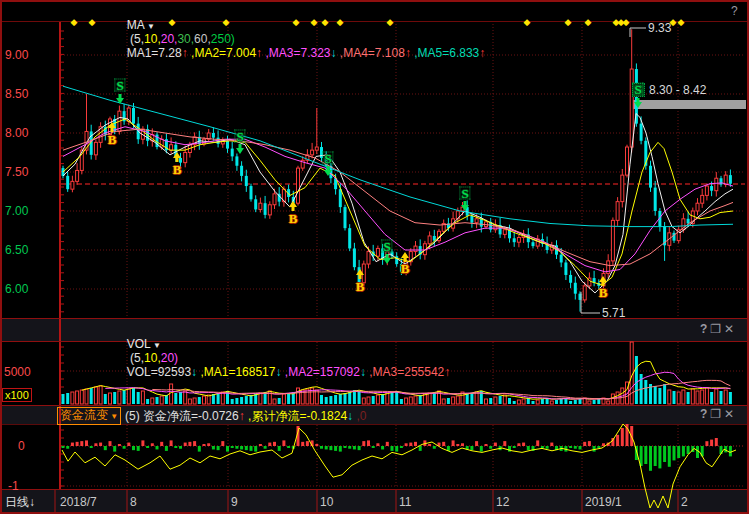  What do you see at coordinates (238, 372) in the screenshot?
I see `vol-value: ,MA1=168517` at bounding box center [238, 372].